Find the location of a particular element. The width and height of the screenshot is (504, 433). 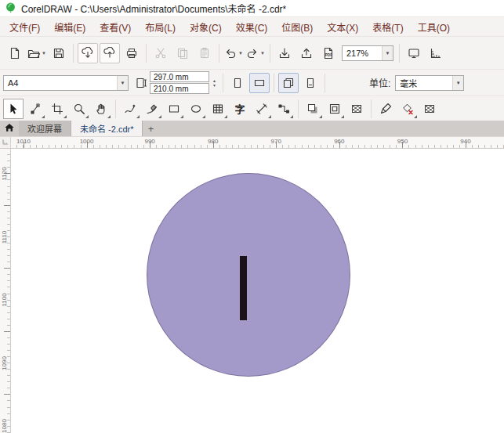

tab-document: 未命名 -2.cdr* is located at coordinates (107, 128).